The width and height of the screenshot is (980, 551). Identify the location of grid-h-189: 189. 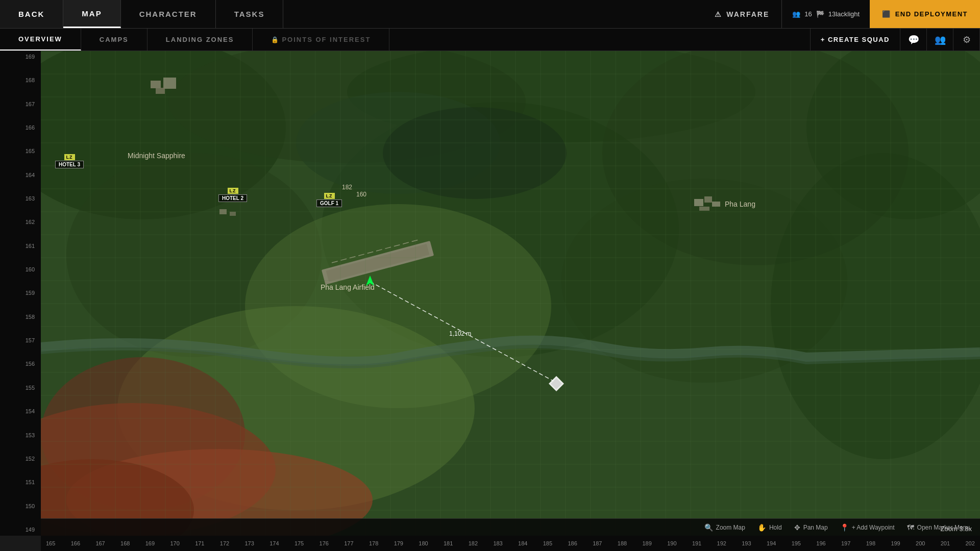
(647, 543).